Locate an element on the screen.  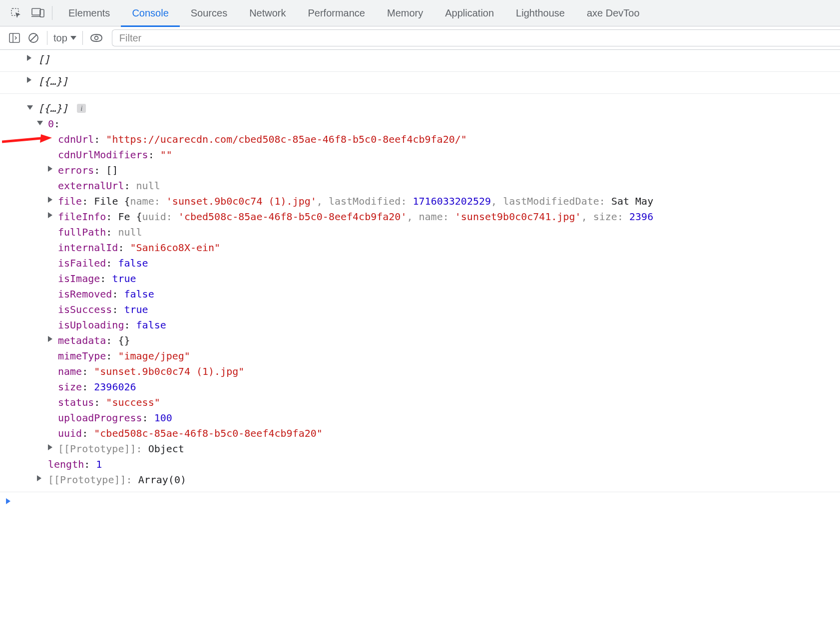
prop-uuid: uuid: "cbed508c-85ae-46f8-b5c0-8eef4cb9f… is located at coordinates (420, 433).